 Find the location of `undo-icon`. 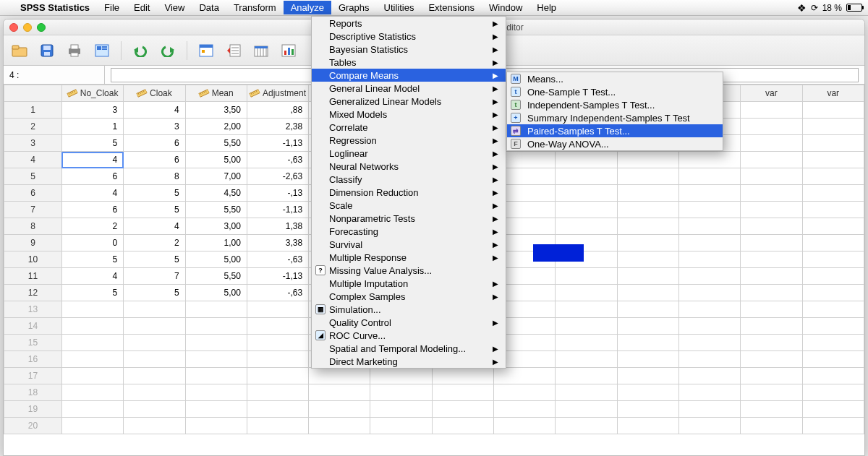

undo-icon is located at coordinates (140, 51).